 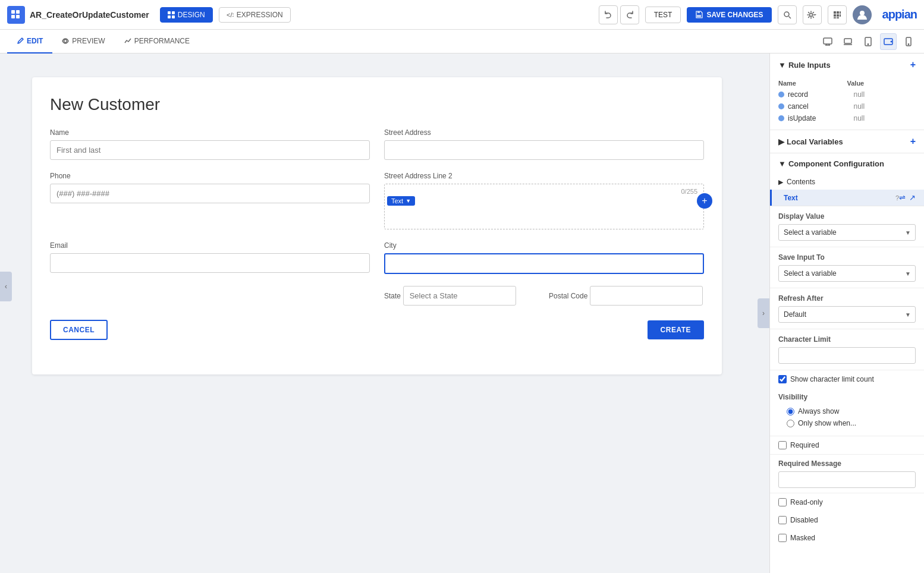 I want to click on text-config-label: Text, so click(x=838, y=198).